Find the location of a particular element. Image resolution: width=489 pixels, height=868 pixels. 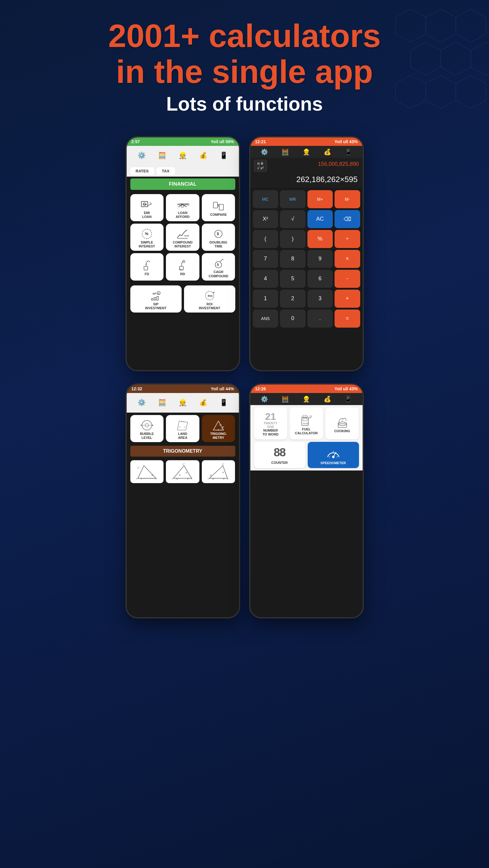

svg-text: b c is located at coordinates (183, 422).